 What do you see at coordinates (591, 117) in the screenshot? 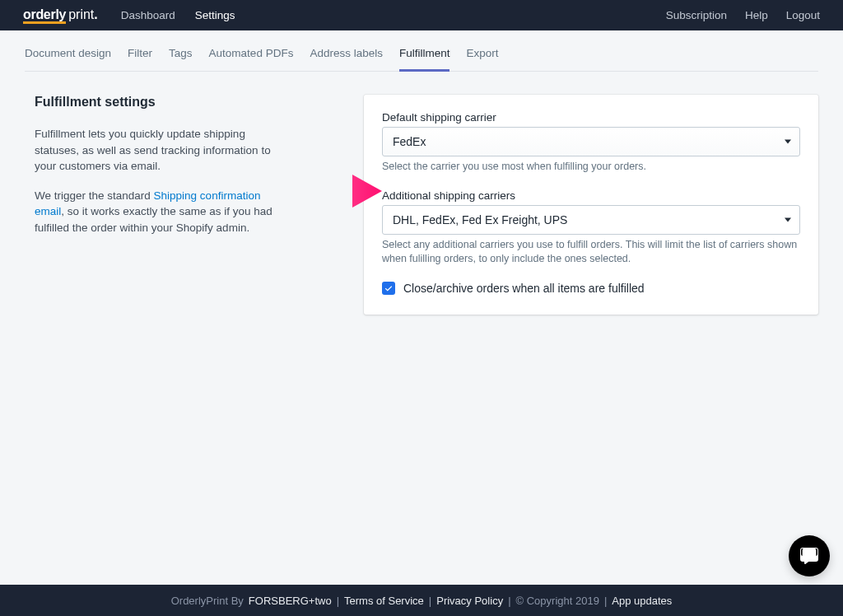
I see `default-carrier-label: Default shipping carrier` at bounding box center [591, 117].